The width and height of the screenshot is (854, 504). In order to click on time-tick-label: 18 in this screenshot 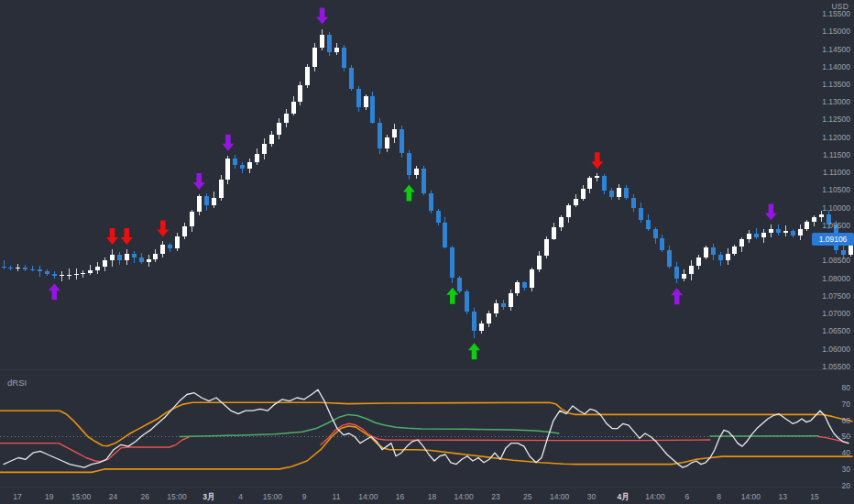, I will do `click(432, 497)`.